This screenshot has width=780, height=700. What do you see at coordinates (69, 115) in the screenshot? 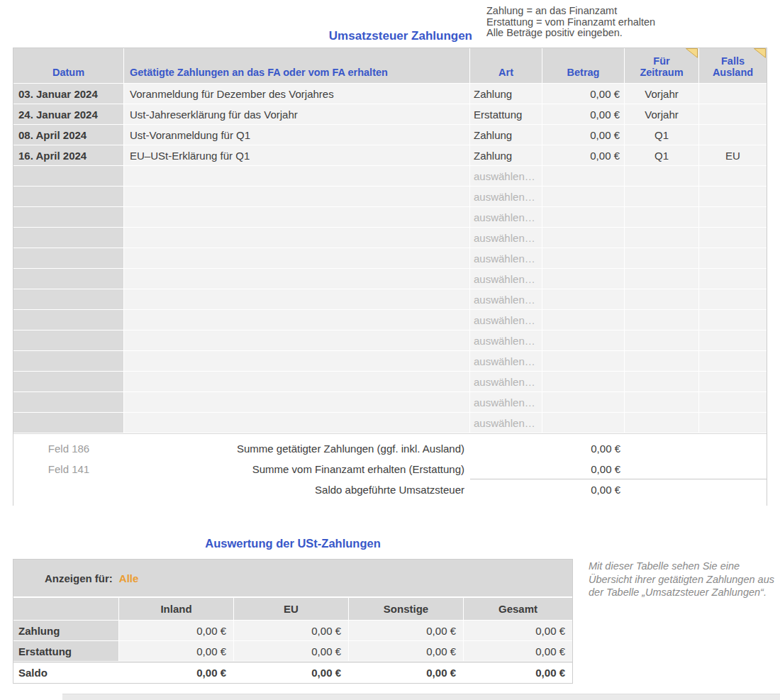
I see `cell-datum: 24. Januar 2024` at bounding box center [69, 115].